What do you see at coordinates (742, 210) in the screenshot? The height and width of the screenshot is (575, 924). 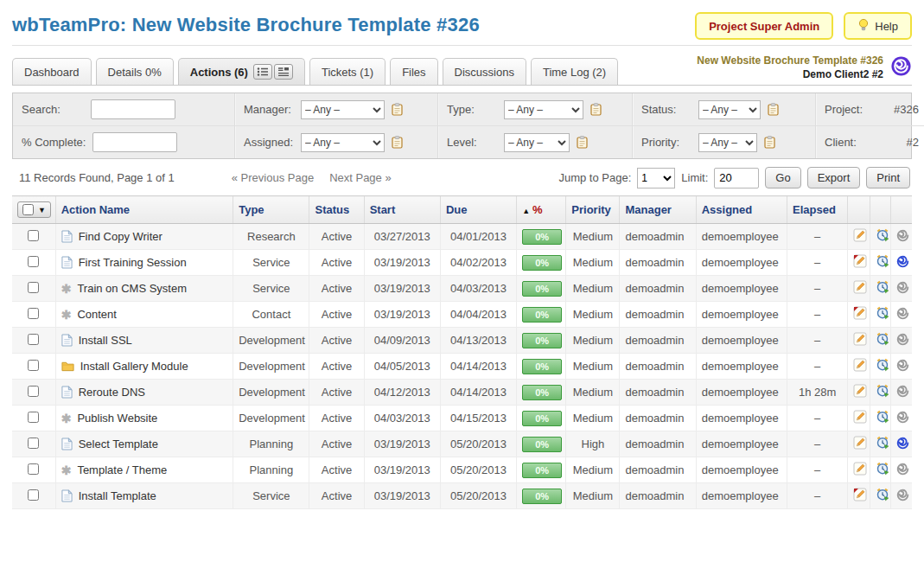 I see `col-assigned: Assigned` at bounding box center [742, 210].